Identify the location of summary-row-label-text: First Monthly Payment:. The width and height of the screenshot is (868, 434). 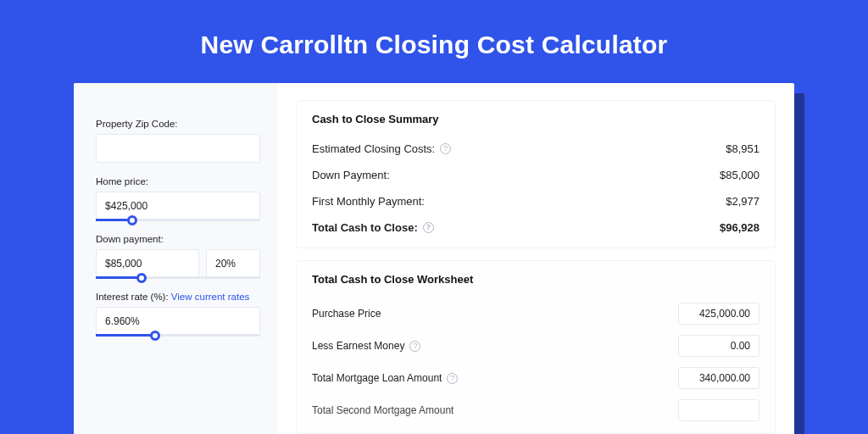
(368, 202).